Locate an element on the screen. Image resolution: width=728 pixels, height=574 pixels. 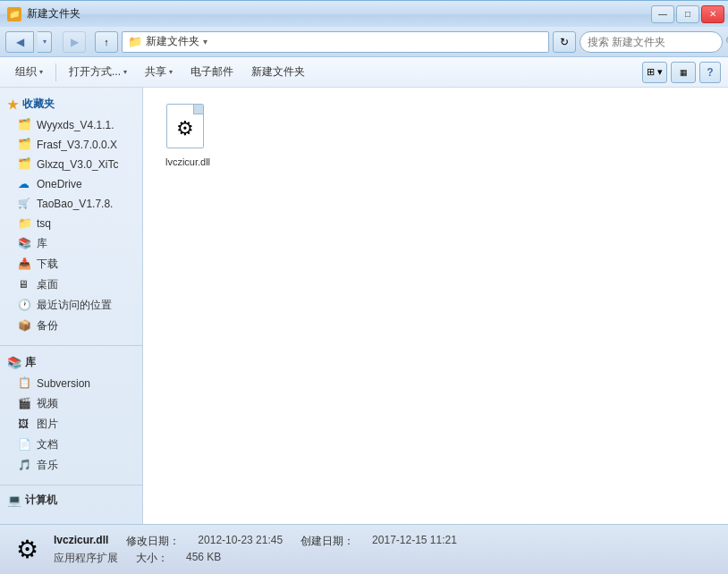
libraries-section: 📚 库 Subversion 视频 图片 文档 音乐 is located at coordinates (72, 413).